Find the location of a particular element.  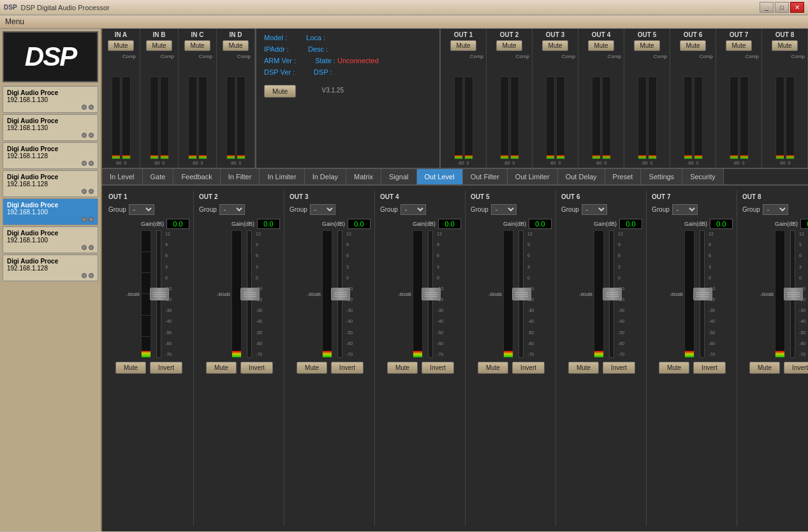

group-select-8: -AB is located at coordinates (775, 209).